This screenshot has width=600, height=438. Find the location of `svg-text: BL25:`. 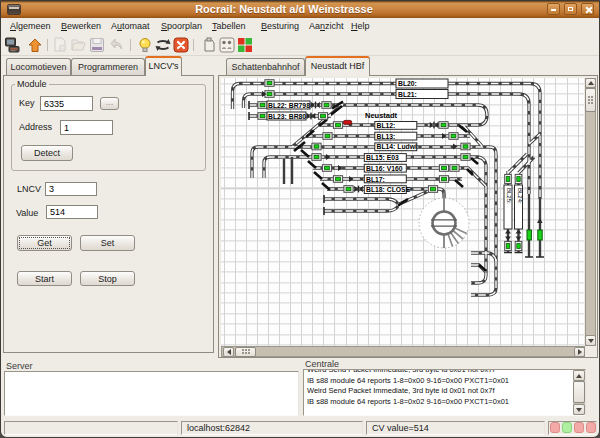

svg-text: BL25: is located at coordinates (509, 196).